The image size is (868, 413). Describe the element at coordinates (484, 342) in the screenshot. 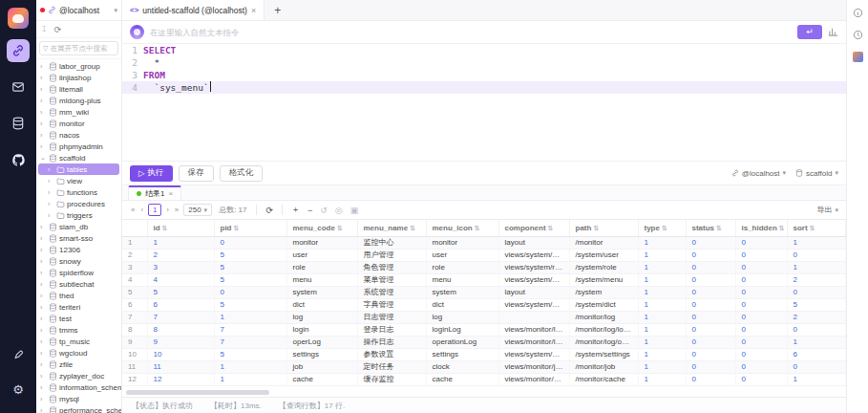

I see `table-row: 997operLog操作日志operationLogviews/monitor/…` at that location.